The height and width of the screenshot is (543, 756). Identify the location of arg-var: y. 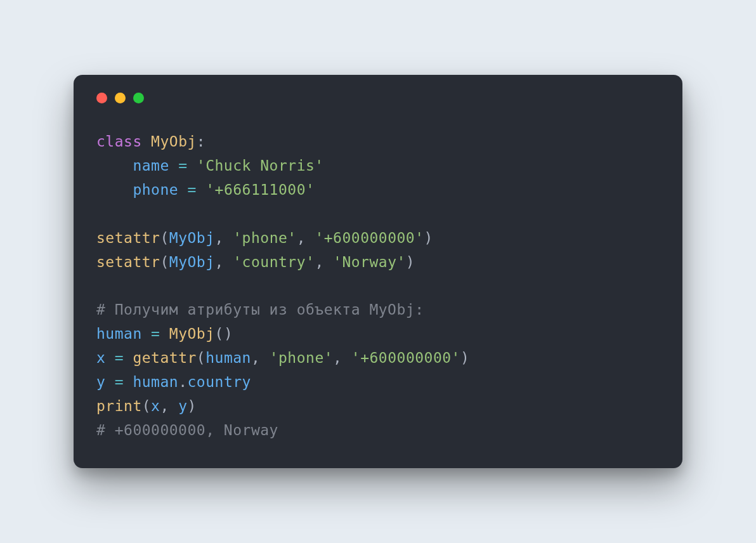
(183, 406).